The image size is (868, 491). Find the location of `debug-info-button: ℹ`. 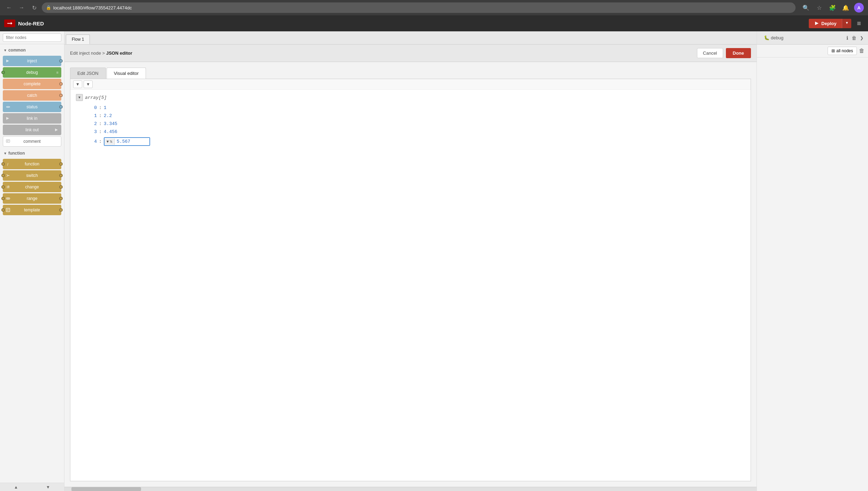

debug-info-button: ℹ is located at coordinates (847, 38).